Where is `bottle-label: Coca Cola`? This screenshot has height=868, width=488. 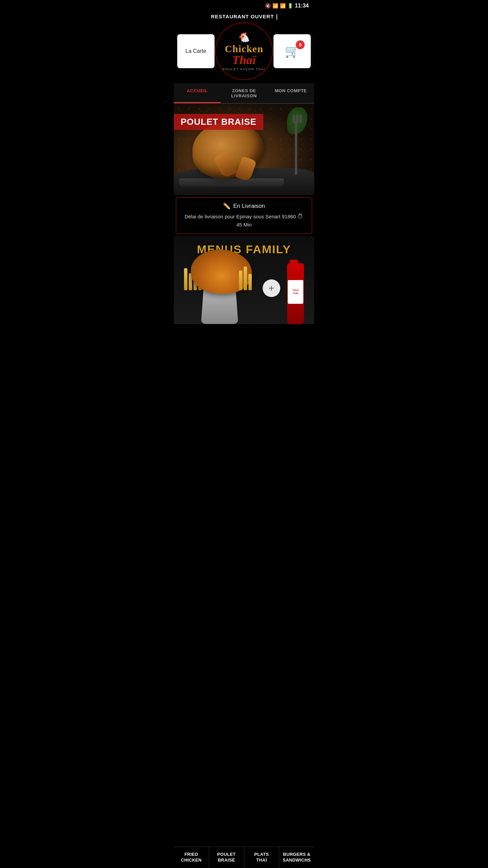 bottle-label: Coca Cola is located at coordinates (296, 292).